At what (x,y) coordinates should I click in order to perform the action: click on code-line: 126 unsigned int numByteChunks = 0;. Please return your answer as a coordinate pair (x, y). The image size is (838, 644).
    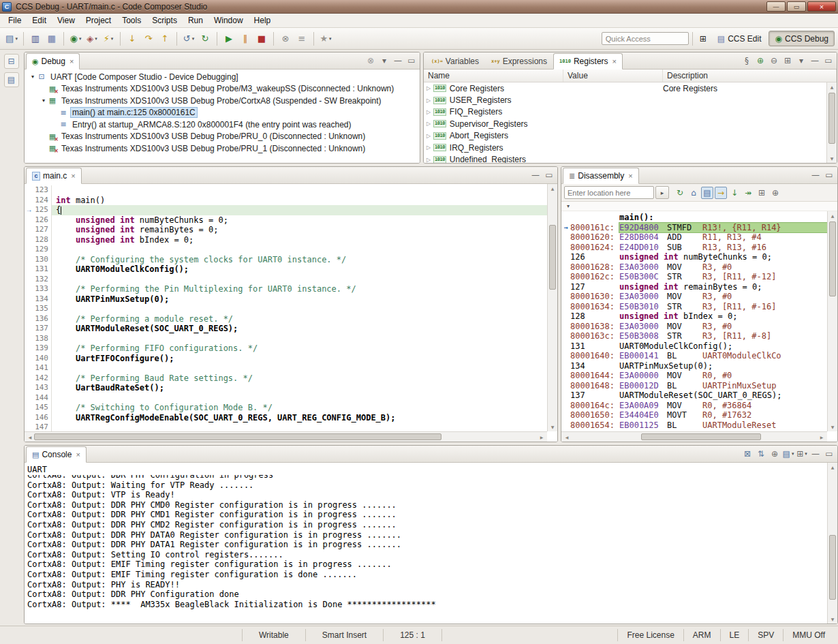
    Looking at the image, I should click on (286, 221).